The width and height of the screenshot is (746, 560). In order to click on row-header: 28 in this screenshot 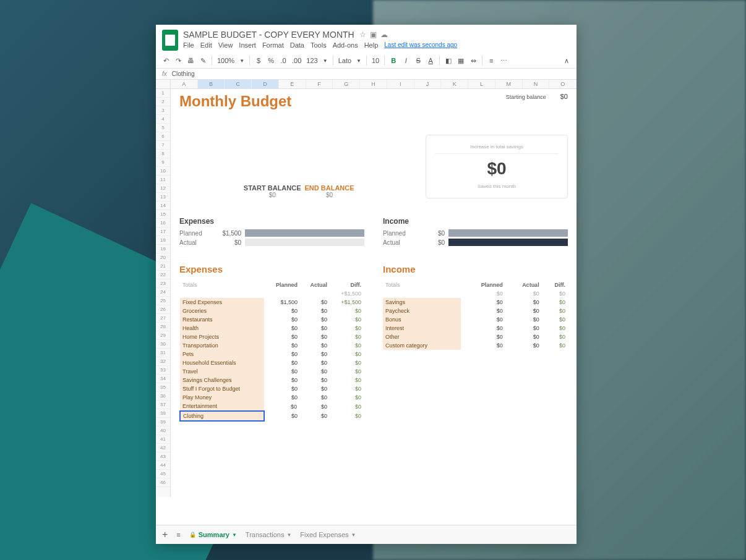, I will do `click(163, 327)`.